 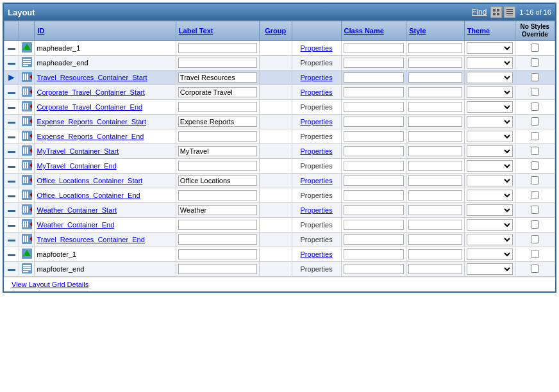 What do you see at coordinates (478, 31) in the screenshot?
I see `col-theme-header: Theme` at bounding box center [478, 31].